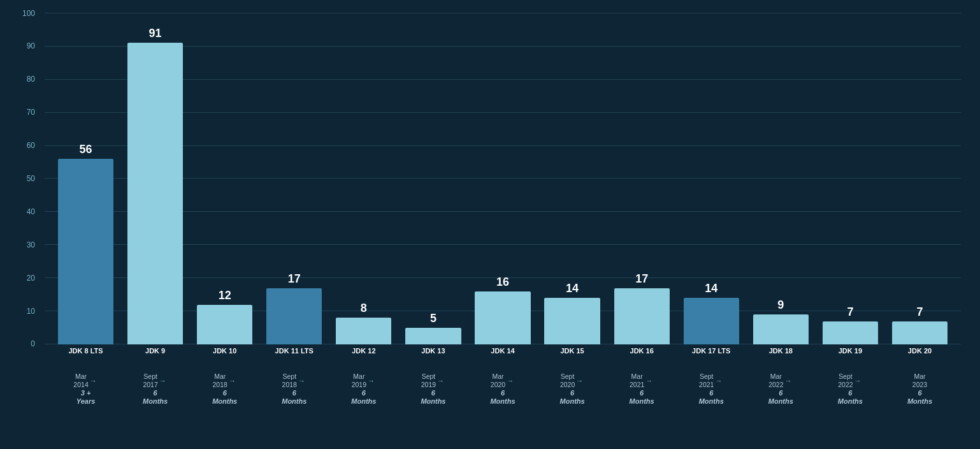 This screenshot has height=449, width=980. What do you see at coordinates (25, 13) in the screenshot?
I see `y-tick-100: 100` at bounding box center [25, 13].